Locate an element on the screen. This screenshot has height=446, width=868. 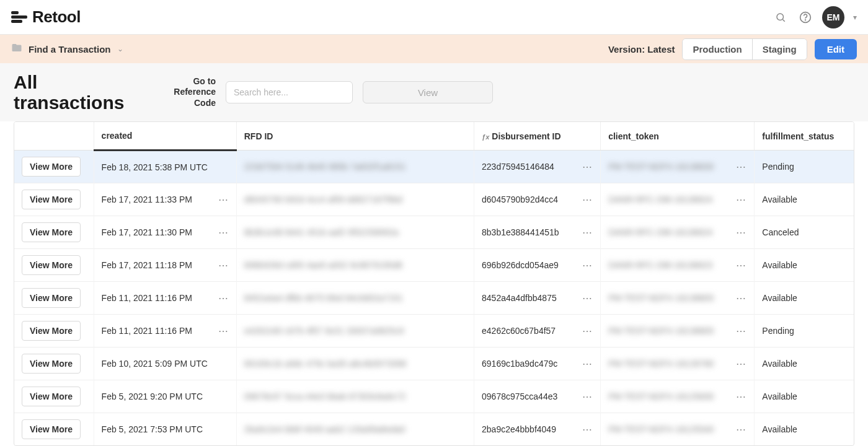
top-header: Retool EM ▾ is located at coordinates (434, 17).